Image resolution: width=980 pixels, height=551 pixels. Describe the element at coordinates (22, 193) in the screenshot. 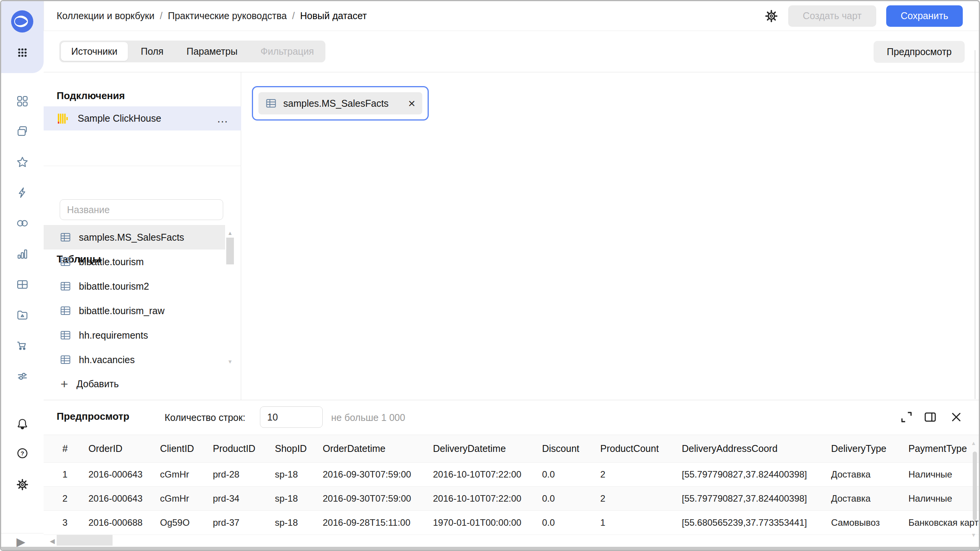

I see `sidebar-item-connections` at that location.